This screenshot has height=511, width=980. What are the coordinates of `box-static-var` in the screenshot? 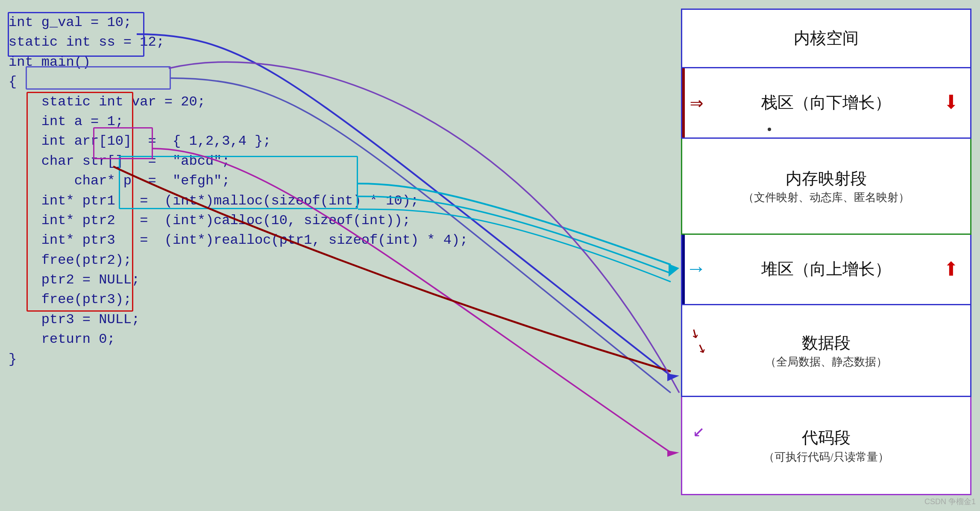 It's located at (98, 78).